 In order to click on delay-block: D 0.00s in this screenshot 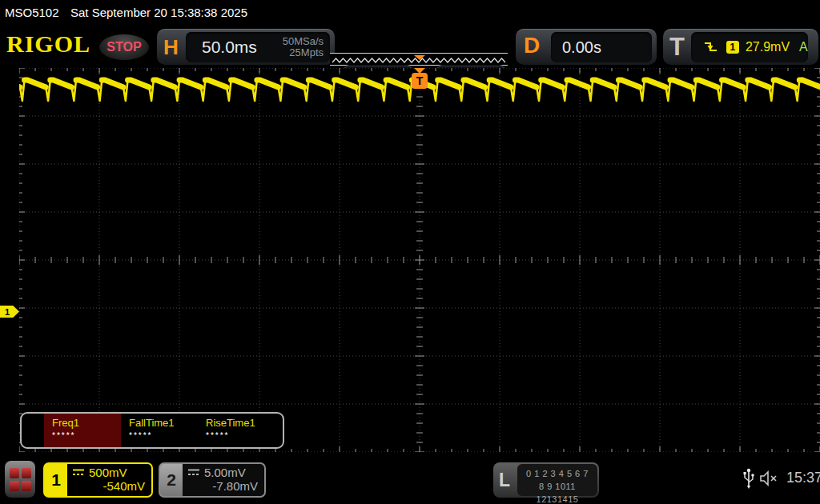, I will do `click(586, 46)`.